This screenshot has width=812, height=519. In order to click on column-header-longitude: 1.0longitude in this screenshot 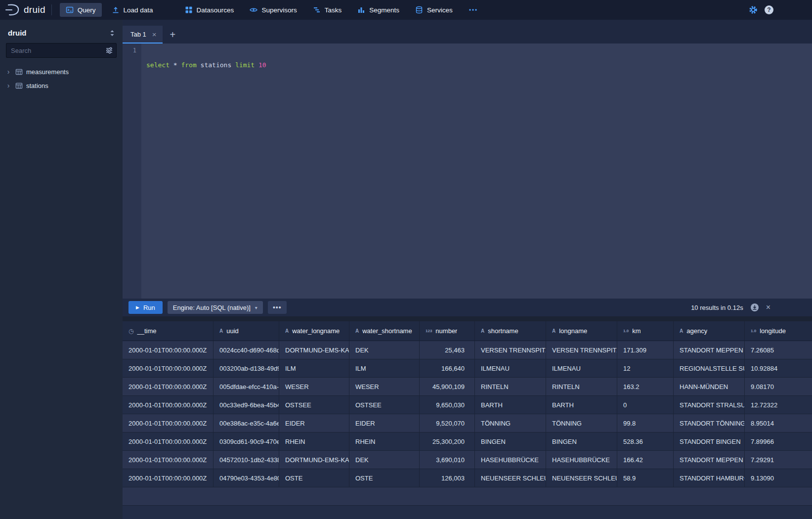, I will do `click(778, 331)`.